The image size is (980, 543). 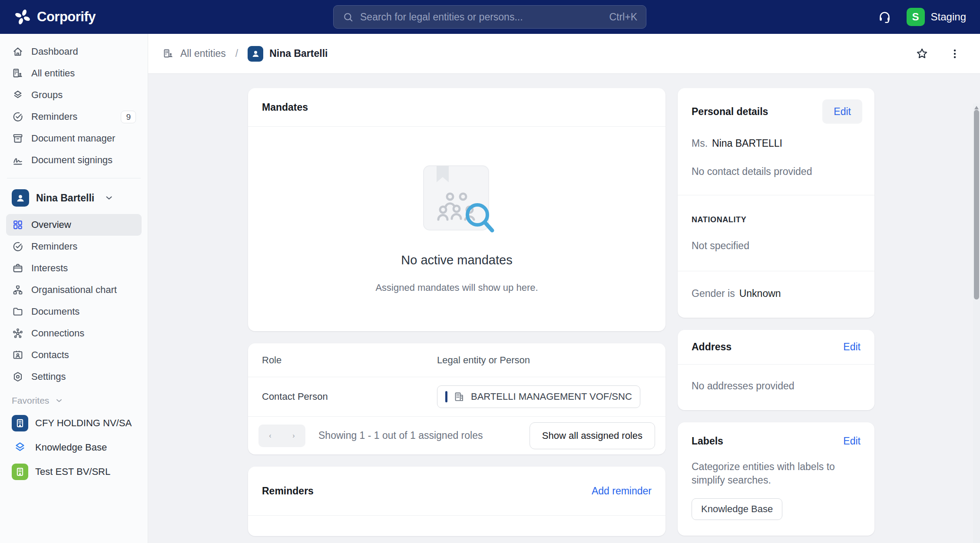 What do you see at coordinates (852, 441) in the screenshot?
I see `edit-labels-link: Edit` at bounding box center [852, 441].